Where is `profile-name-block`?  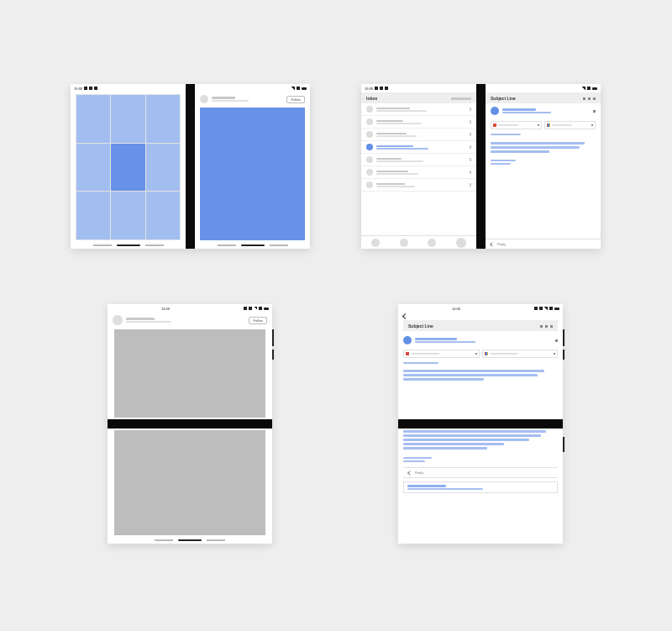 profile-name-block is located at coordinates (247, 99).